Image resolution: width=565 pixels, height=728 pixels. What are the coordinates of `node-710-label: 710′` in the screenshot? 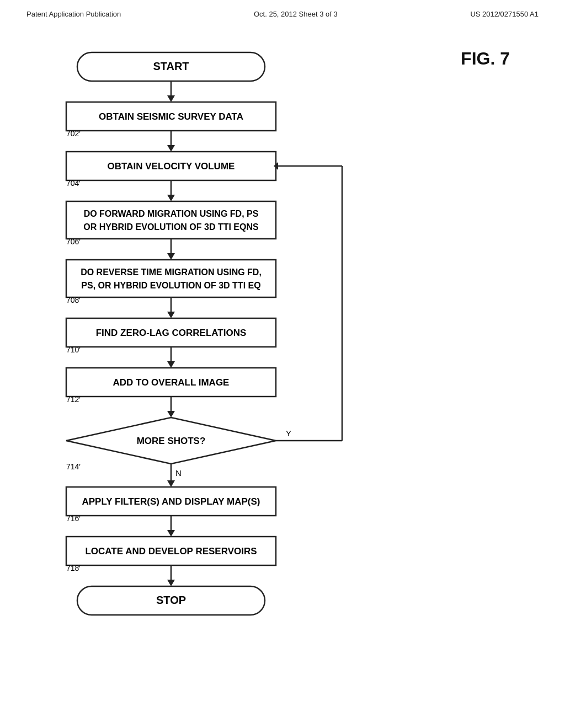 It's located at (73, 350).